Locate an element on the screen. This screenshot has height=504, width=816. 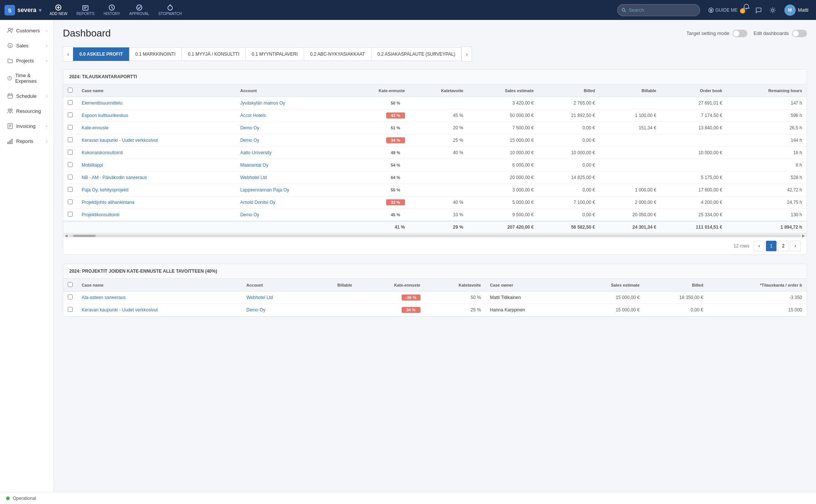
sidebar-item-projects: Projects › is located at coordinates (27, 61).